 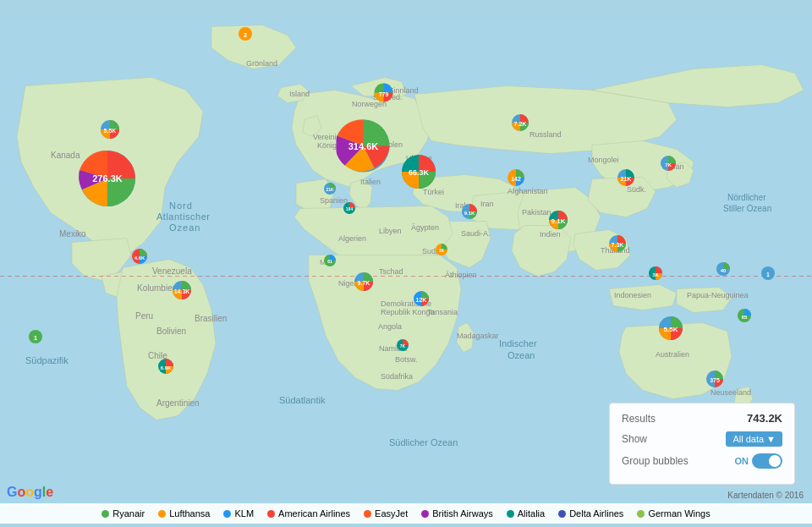 I want to click on svg-text: Nord, so click(x=181, y=206).